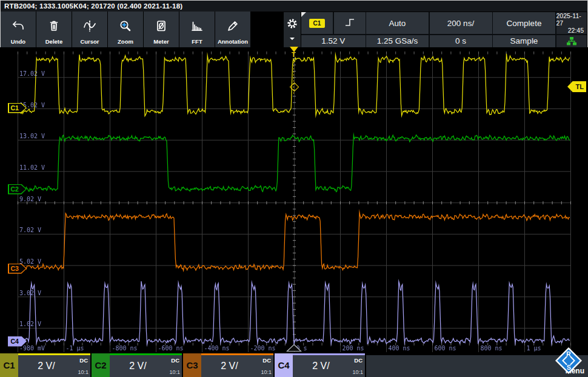 This screenshot has width=588, height=377. I want to click on sample-rate-display: 1.25 GSa/s, so click(398, 41).